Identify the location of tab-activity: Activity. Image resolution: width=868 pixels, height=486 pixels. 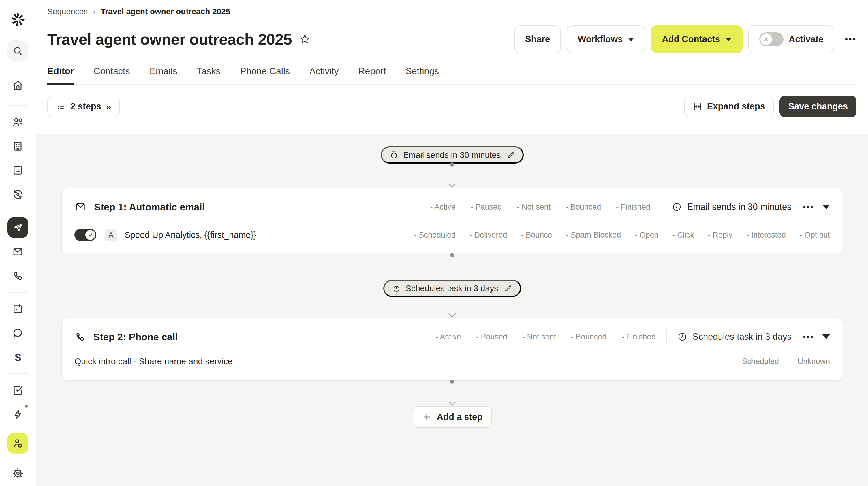
(324, 75).